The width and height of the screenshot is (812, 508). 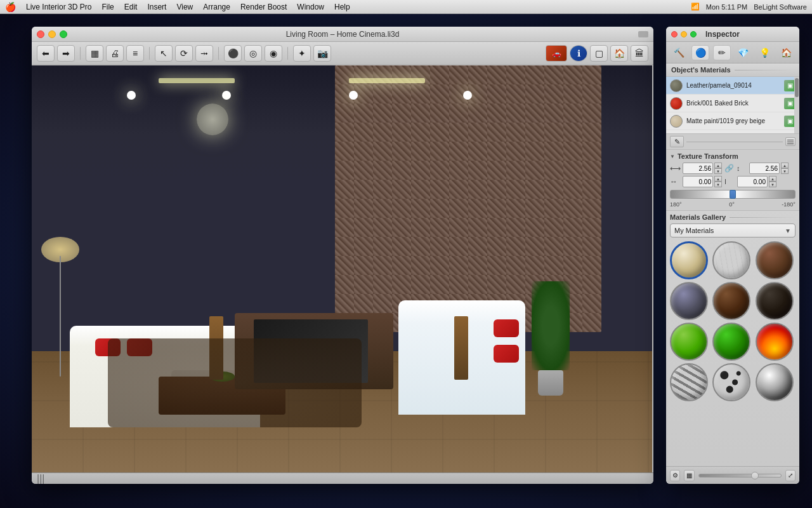 What do you see at coordinates (599, 53) in the screenshot?
I see `view-2d-btn: ▢` at bounding box center [599, 53].